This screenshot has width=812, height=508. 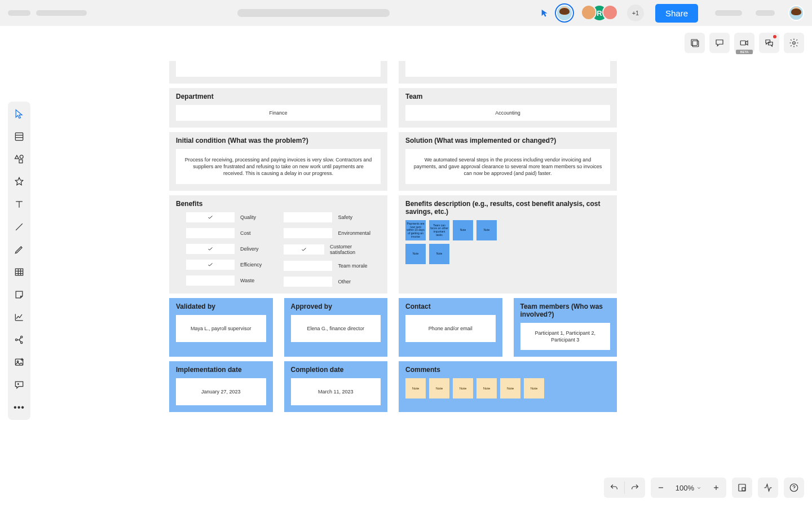 What do you see at coordinates (775, 37) in the screenshot?
I see `notification-dot` at bounding box center [775, 37].